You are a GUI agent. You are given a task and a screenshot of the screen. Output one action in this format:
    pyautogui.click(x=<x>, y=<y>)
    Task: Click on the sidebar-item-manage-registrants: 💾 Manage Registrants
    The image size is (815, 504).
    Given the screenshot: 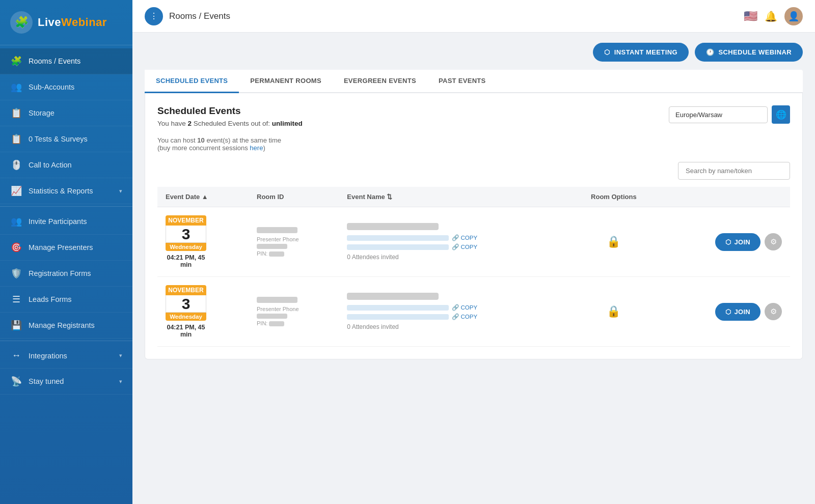 What is the action you would take?
    pyautogui.click(x=66, y=326)
    